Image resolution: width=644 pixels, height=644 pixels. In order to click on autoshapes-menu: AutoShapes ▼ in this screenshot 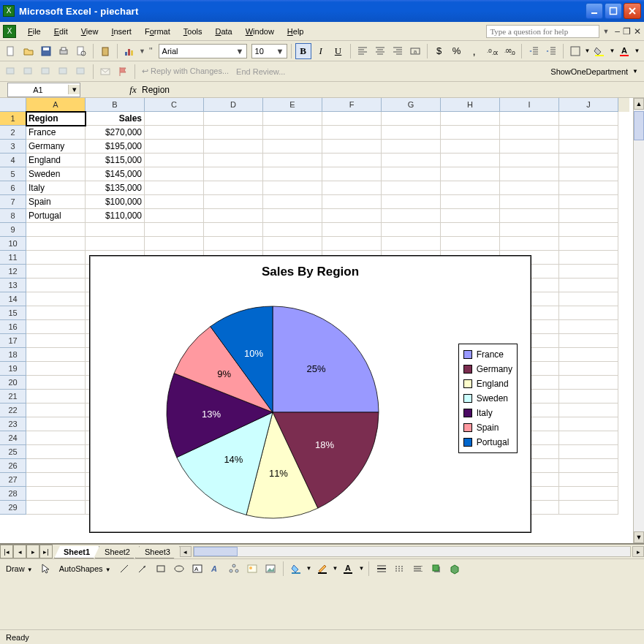, I will do `click(85, 569)`.